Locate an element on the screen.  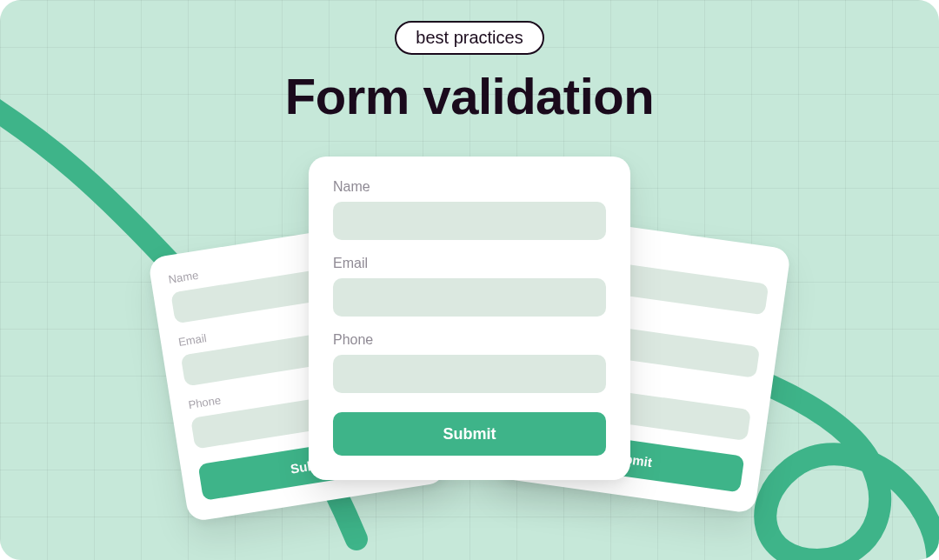
field-label: Phone is located at coordinates (470, 340).